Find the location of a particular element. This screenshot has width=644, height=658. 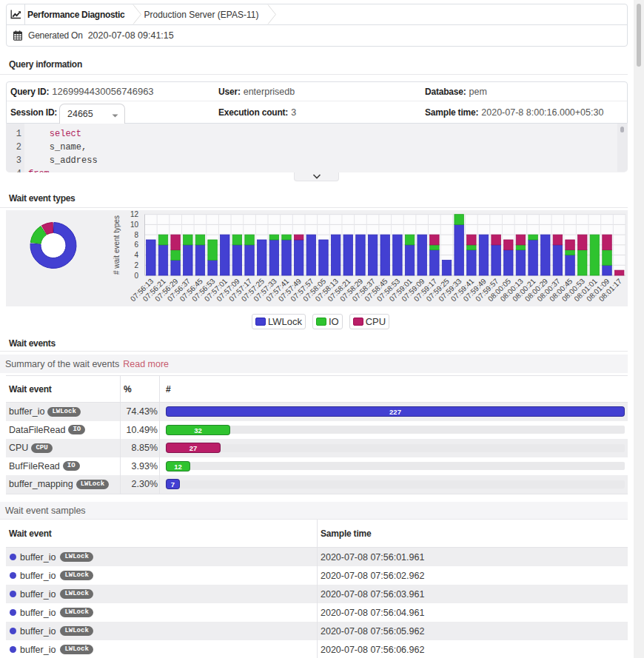

svg-text: 2 is located at coordinates (136, 265).